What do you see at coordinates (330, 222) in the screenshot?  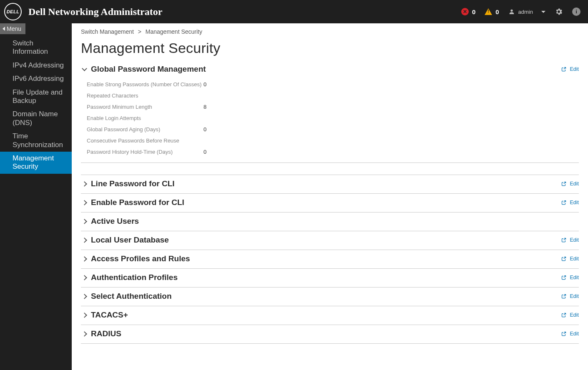 I see `section-header: Active Users` at bounding box center [330, 222].